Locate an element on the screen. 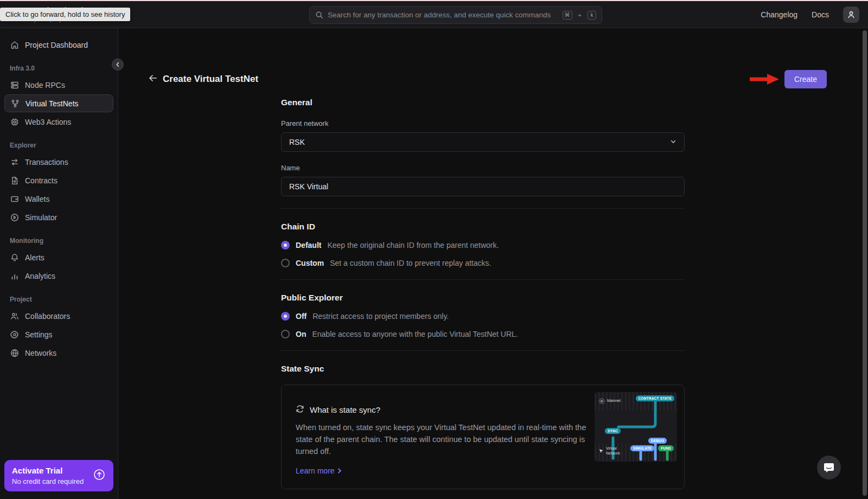 Image resolution: width=868 pixels, height=499 pixels. sidebar-section-monitoring: Monitoring is located at coordinates (59, 241).